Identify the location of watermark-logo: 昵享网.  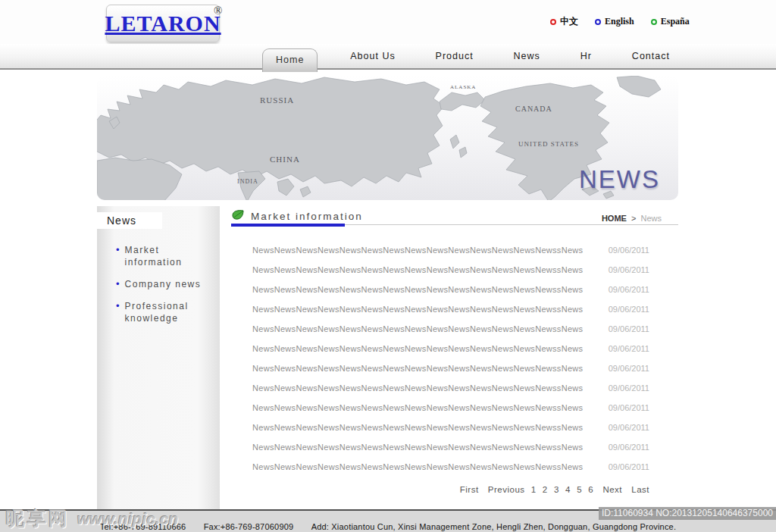
(38, 518).